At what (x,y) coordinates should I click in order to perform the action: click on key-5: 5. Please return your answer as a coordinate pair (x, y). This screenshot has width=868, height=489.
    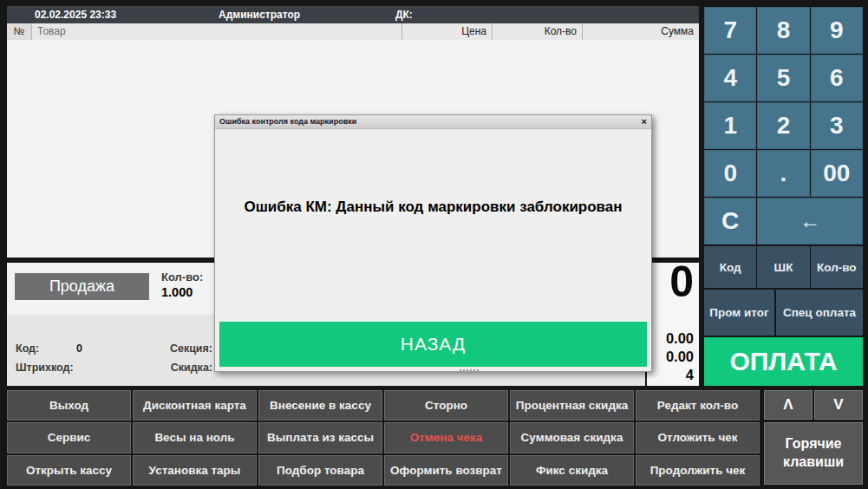
    Looking at the image, I should click on (783, 78).